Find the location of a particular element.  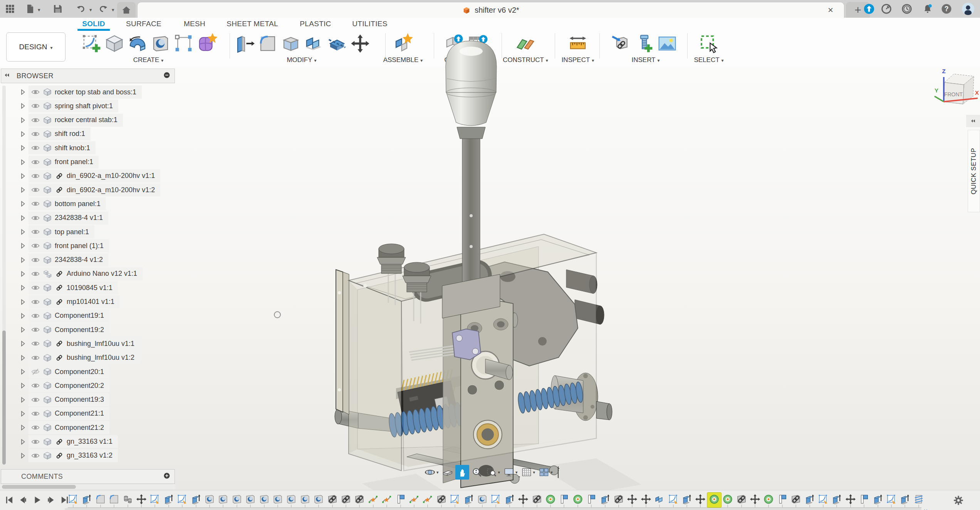

viewcube: FRONT Z Y X is located at coordinates (957, 93).